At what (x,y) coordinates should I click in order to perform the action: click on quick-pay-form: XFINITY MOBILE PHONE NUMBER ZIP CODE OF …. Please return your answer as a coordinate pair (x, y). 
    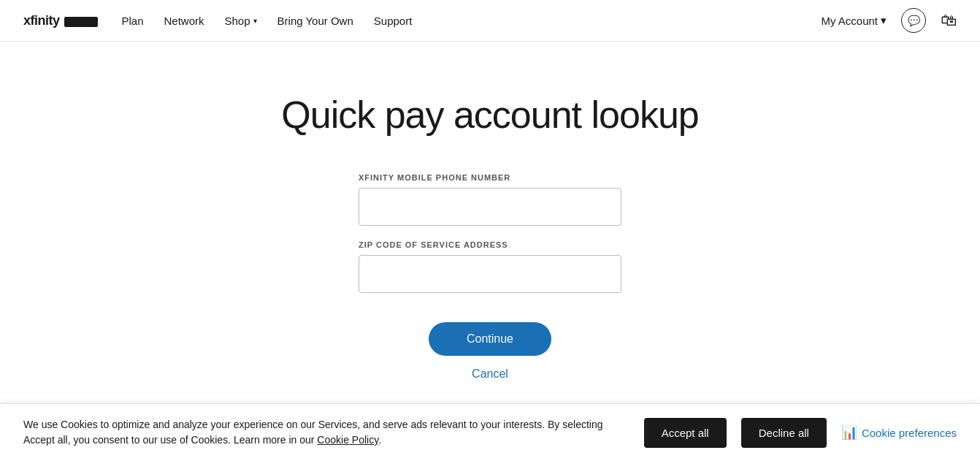
    Looking at the image, I should click on (490, 277).